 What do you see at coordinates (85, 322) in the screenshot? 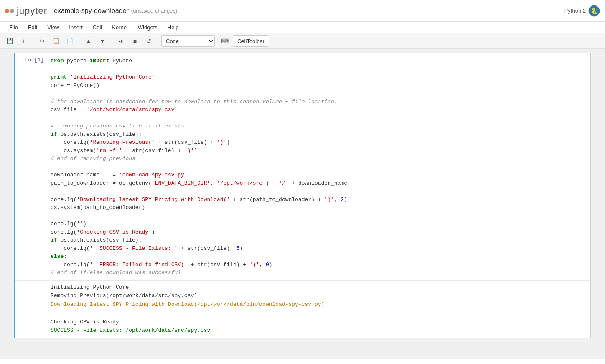
I see `output-line-5: Checking CSV is Ready` at bounding box center [85, 322].